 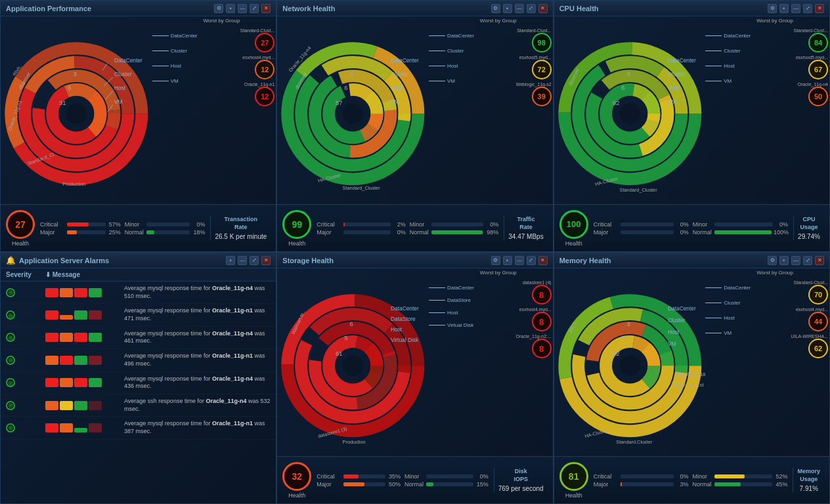 What do you see at coordinates (809, 223) in the screenshot?
I see `metric-title-cpu: CPUUsage` at bounding box center [809, 223].